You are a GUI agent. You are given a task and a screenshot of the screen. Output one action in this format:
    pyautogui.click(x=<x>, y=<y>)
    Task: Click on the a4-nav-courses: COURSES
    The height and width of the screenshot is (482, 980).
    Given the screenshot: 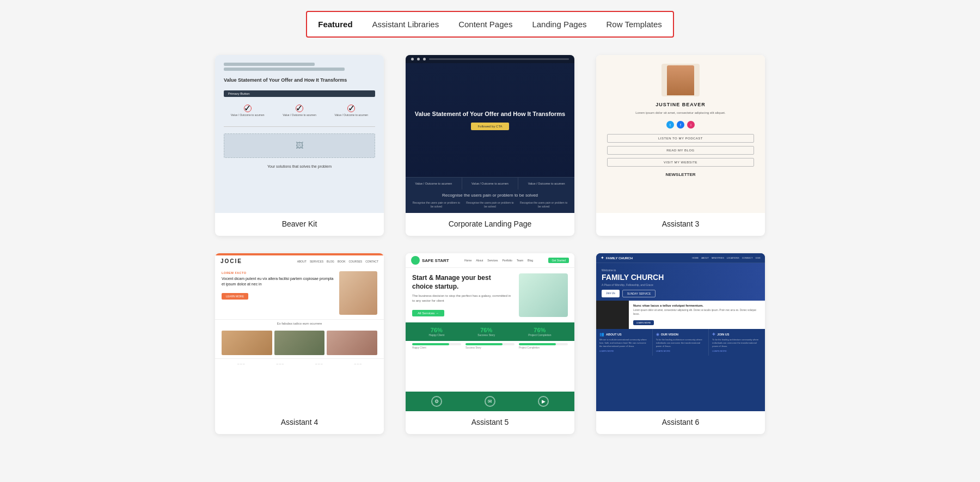 What is the action you would take?
    pyautogui.click(x=355, y=261)
    